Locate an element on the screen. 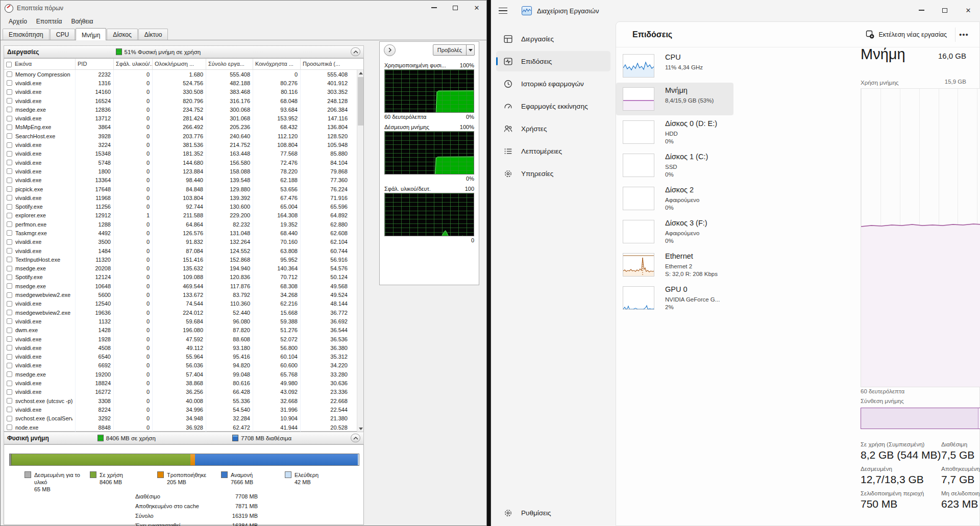 Image resolution: width=980 pixels, height=526 pixels. run-new-task-button: Εκτέλεση νέας εργασίας is located at coordinates (906, 35).